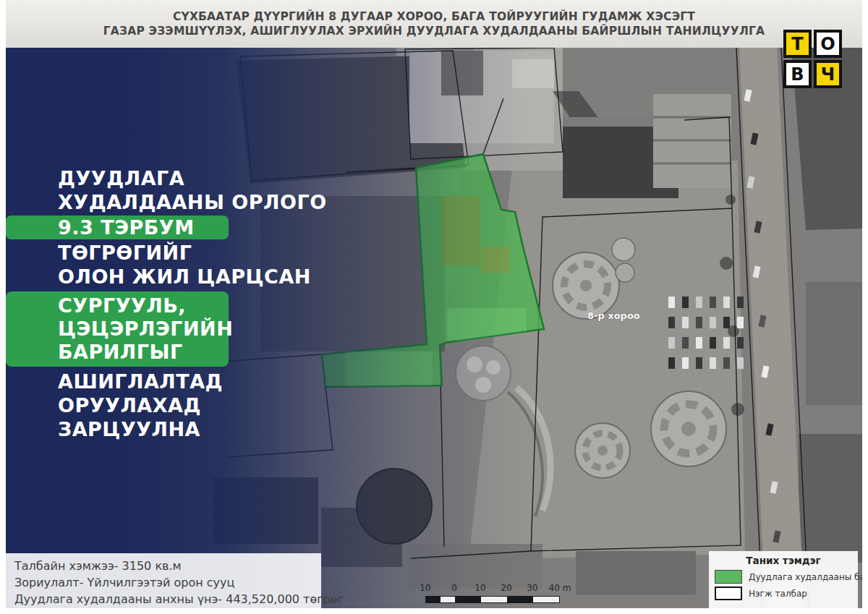 This screenshot has height=614, width=868. Describe the element at coordinates (163, 581) in the screenshot. I see `parcel-info-box: Талбайн хэмжээ- 3150 кв.м Зориулалт- Үйл…` at that location.